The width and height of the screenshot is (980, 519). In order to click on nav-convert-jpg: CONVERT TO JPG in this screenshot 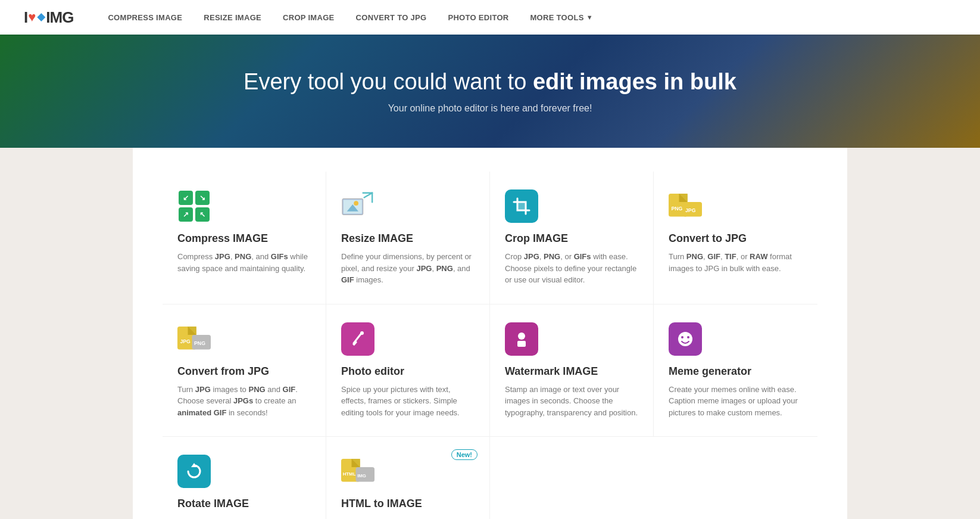, I will do `click(392, 18)`.